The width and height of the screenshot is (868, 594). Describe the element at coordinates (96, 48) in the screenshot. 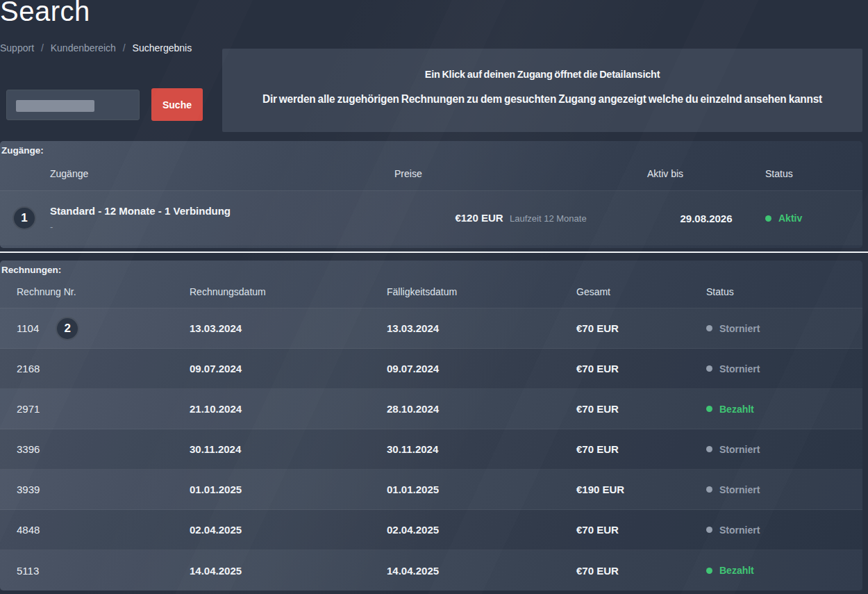

I see `breadcrumb: Support / Kundenbereich / Suchergebnis` at that location.